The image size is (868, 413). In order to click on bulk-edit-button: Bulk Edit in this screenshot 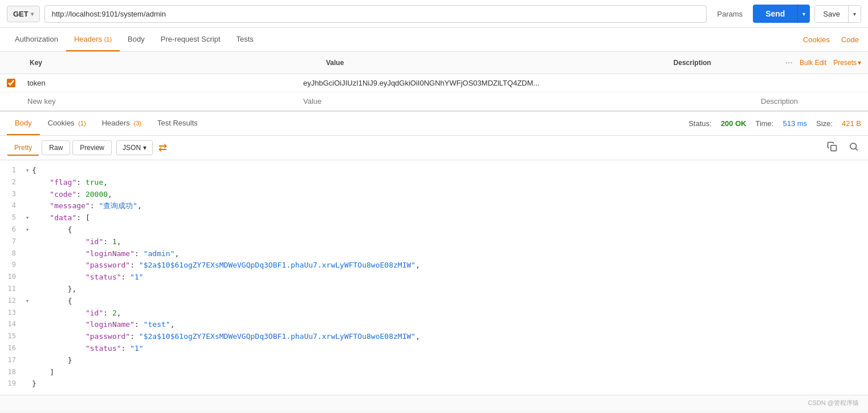, I will do `click(813, 63)`.